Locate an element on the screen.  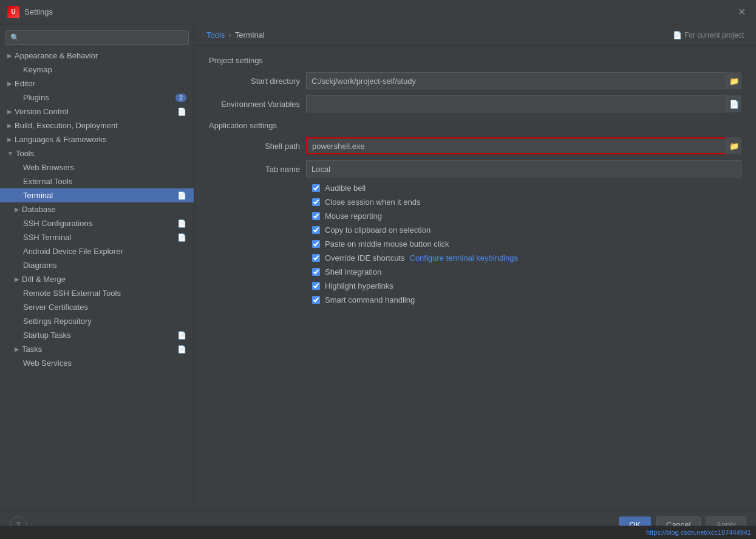
checkbox-row-mouse-reporting: Mouse reporting is located at coordinates (475, 216).